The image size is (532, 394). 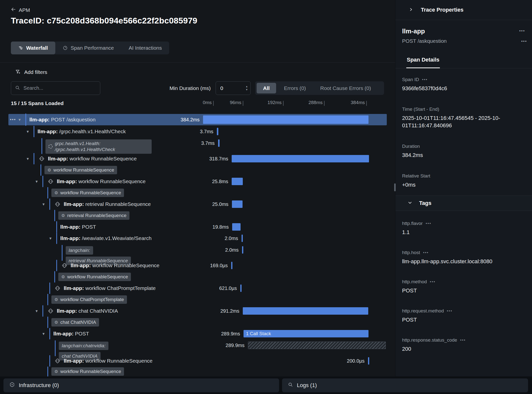 I want to click on divider, so click(x=198, y=62).